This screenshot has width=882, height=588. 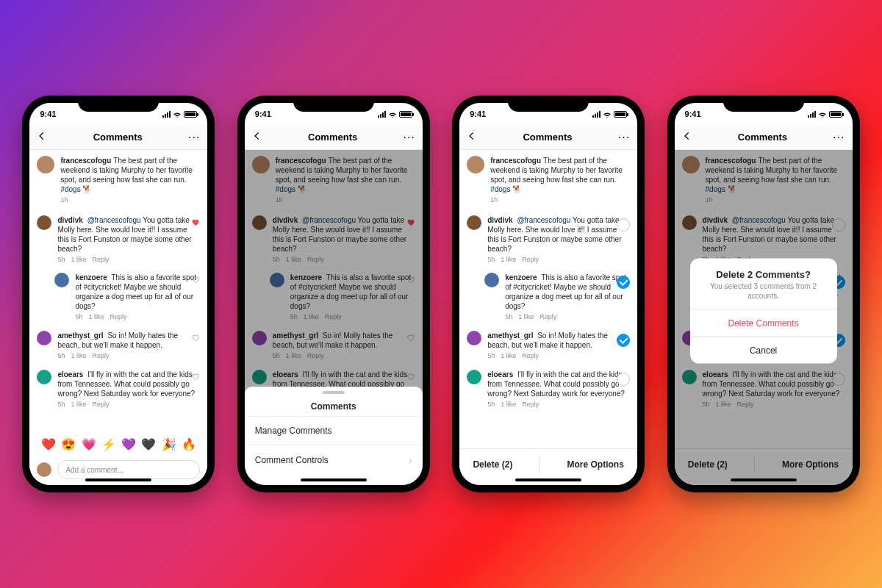 What do you see at coordinates (189, 444) in the screenshot?
I see `emoji-quick-🔥: 🔥` at bounding box center [189, 444].